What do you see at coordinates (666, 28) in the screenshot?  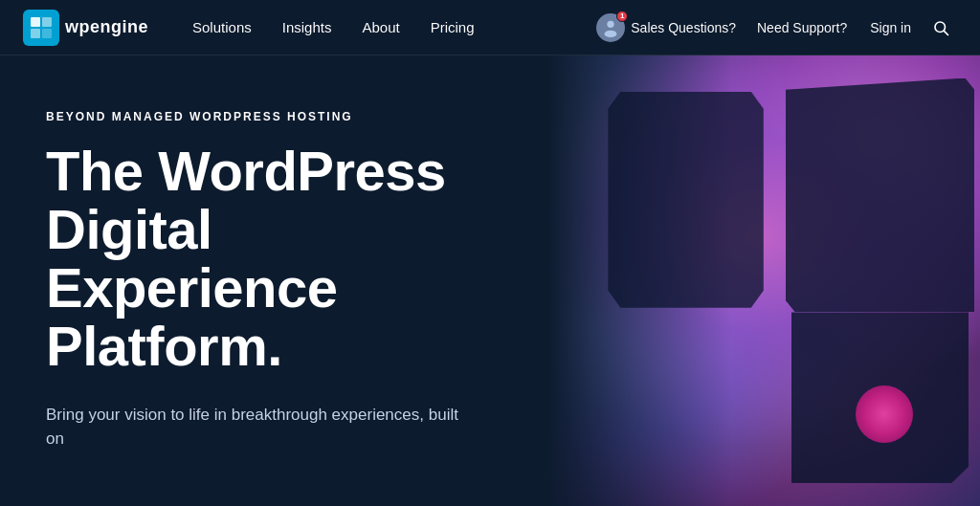 I see `sales-questions-button: 1 Sales Questions?` at bounding box center [666, 28].